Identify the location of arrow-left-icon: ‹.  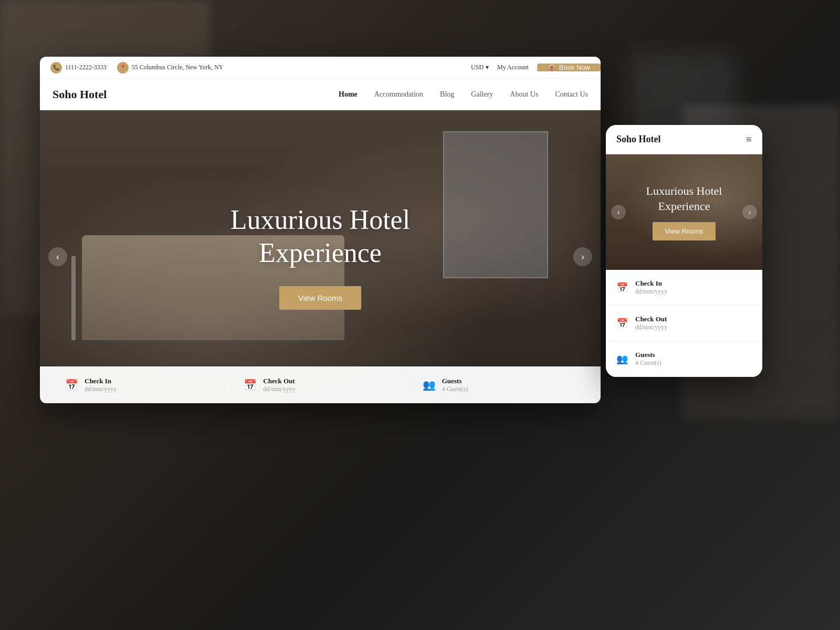
(58, 257).